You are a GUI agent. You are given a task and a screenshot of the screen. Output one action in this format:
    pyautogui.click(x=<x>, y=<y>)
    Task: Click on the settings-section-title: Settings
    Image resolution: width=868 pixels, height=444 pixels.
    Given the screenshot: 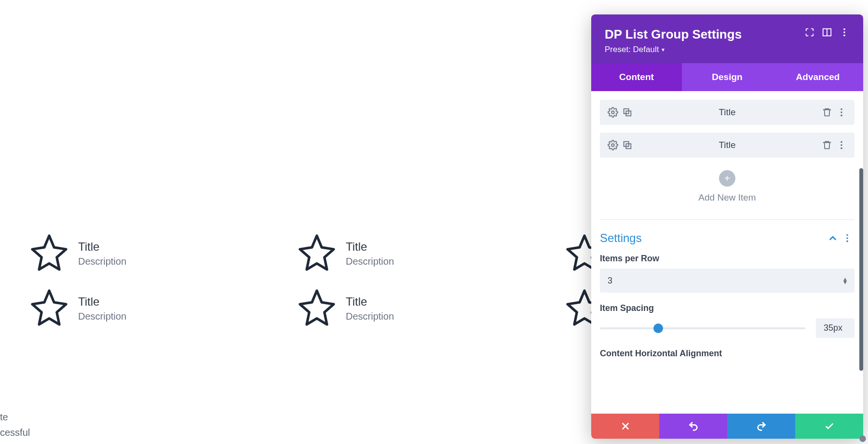 What is the action you would take?
    pyautogui.click(x=713, y=238)
    